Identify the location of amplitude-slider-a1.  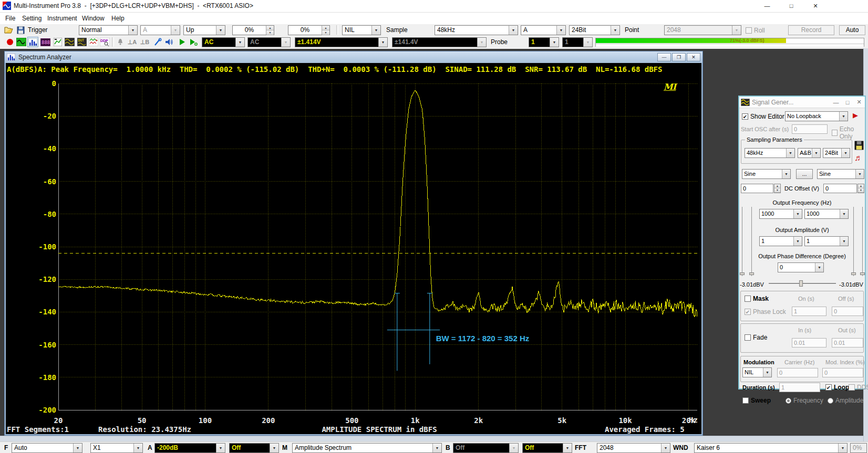
(742, 241).